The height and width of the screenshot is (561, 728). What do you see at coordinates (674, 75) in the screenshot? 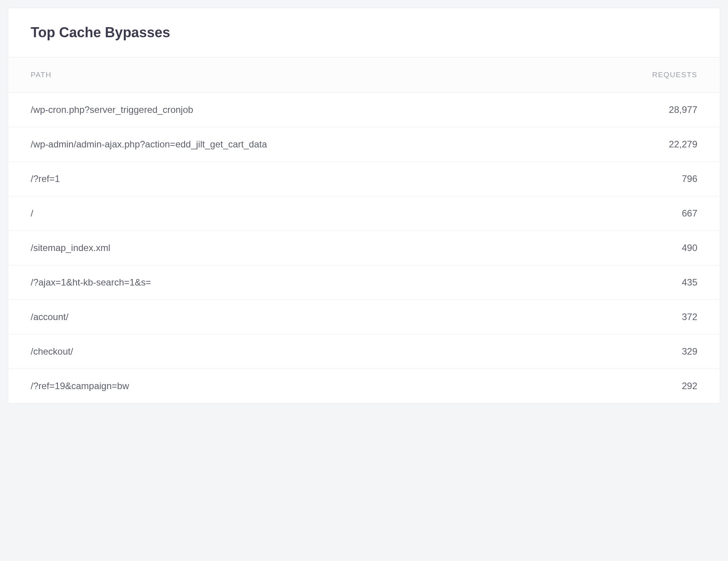
I see `column-header-requests: REQUESTS` at bounding box center [674, 75].